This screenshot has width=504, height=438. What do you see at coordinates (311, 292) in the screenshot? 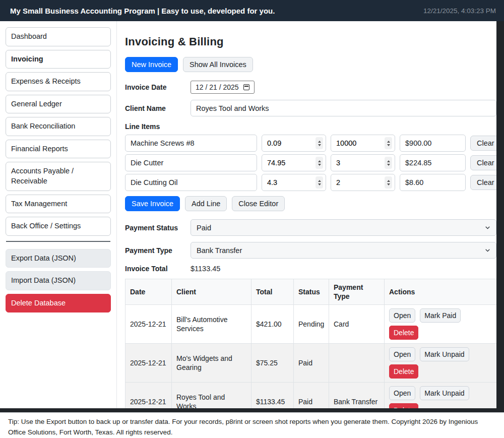
I see `col-header-status: Status` at bounding box center [311, 292].